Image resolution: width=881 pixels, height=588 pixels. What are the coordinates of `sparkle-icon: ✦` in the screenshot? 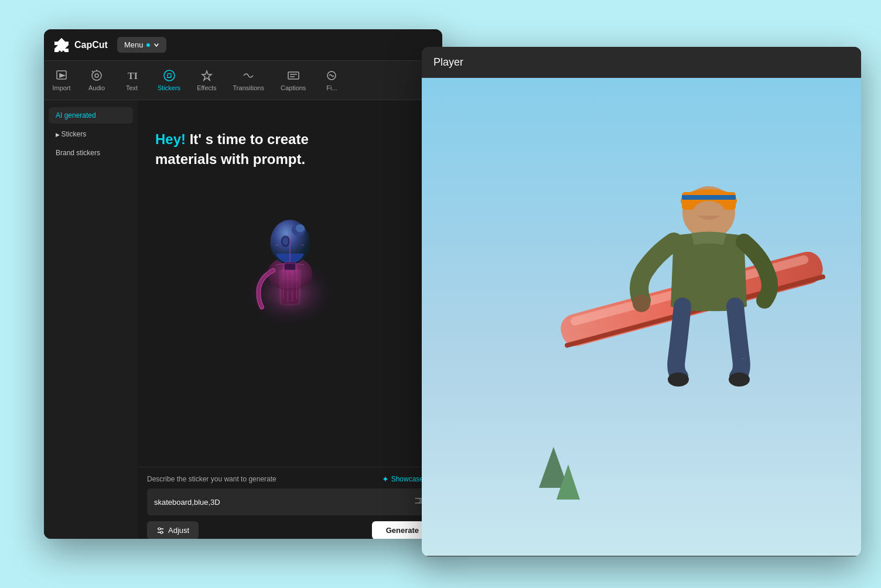 It's located at (385, 479).